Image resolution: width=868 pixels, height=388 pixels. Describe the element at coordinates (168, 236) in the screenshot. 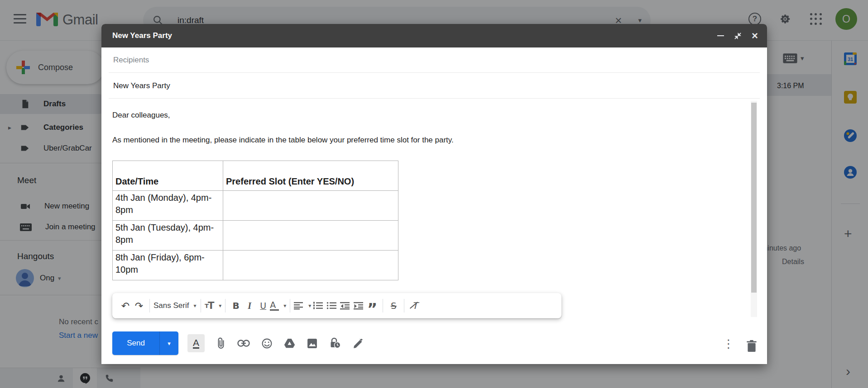

I see `table-cell: 5th Jan (Tuesday), 4pm-8pm` at that location.